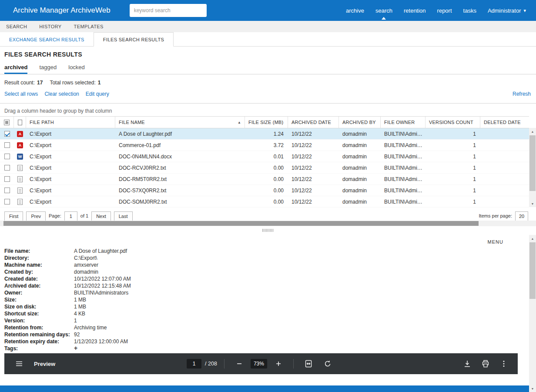 The height and width of the screenshot is (392, 536). What do you see at coordinates (384, 10) in the screenshot?
I see `nav-search: search` at bounding box center [384, 10].